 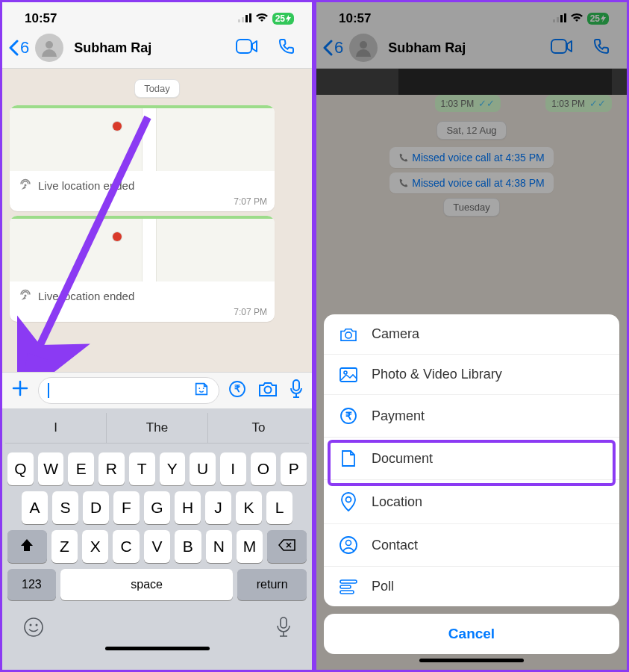 I want to click on key-c: C, so click(x=125, y=547).